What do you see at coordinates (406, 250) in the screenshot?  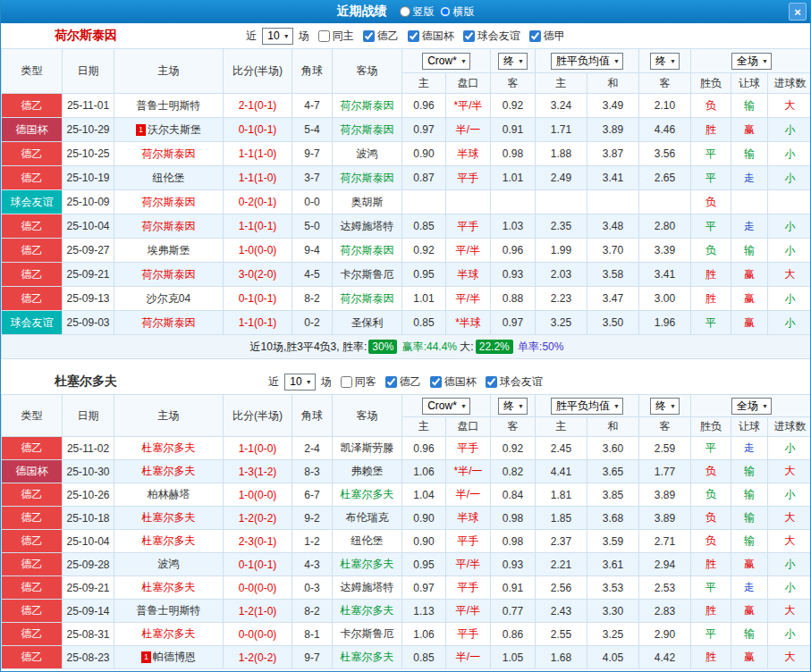 I see `match-row: 德乙 25-09-27 埃弗斯堡 1-0(0-0) 9-4 荷尔斯泰因 0.92…` at bounding box center [406, 250].